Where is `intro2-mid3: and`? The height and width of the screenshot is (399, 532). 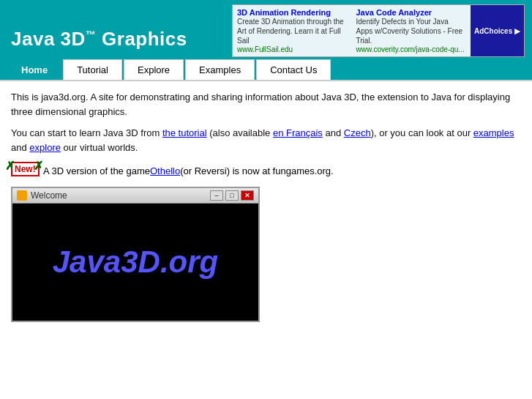
intro2-mid3: and is located at coordinates (20, 148).